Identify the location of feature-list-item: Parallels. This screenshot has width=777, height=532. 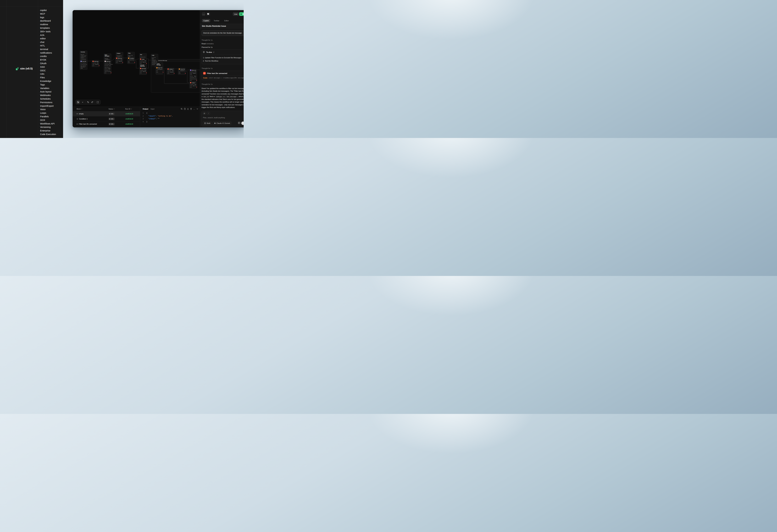
(51, 116).